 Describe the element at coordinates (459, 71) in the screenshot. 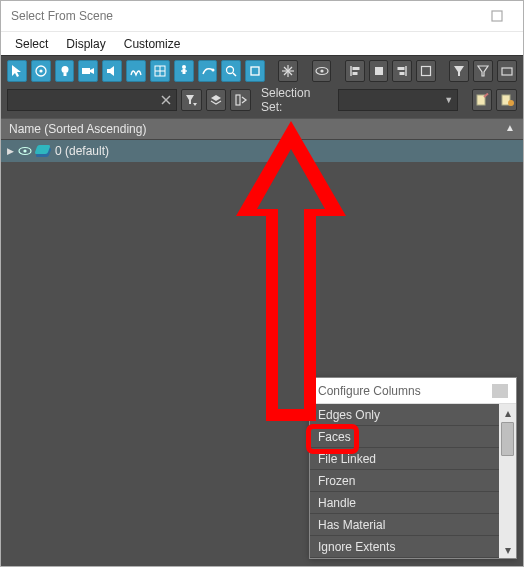

I see `funnel-icon` at that location.